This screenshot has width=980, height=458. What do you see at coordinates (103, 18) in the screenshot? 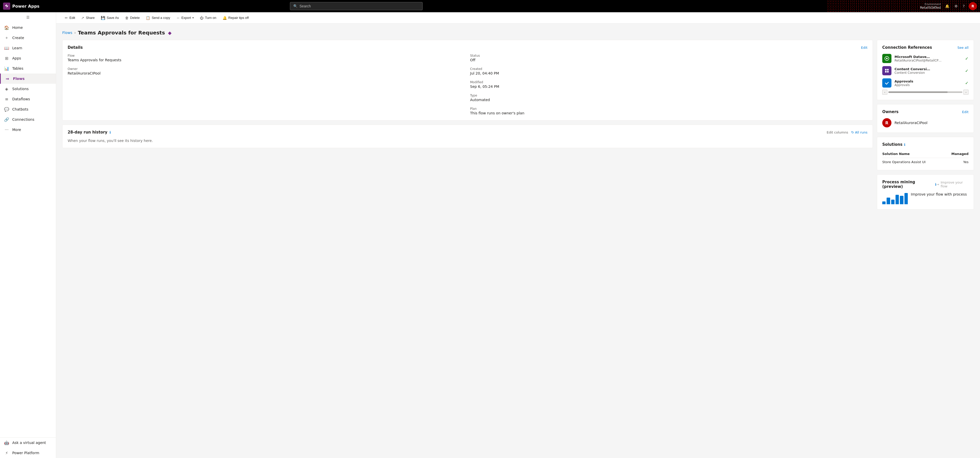
I see `save-as-icon: 💾` at bounding box center [103, 18].